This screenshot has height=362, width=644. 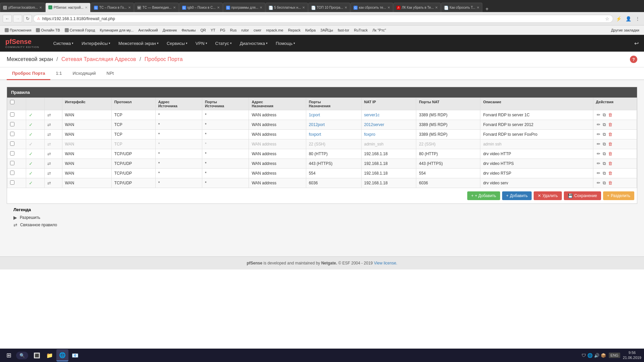 I want to click on reload-button: ↻, so click(x=28, y=19).